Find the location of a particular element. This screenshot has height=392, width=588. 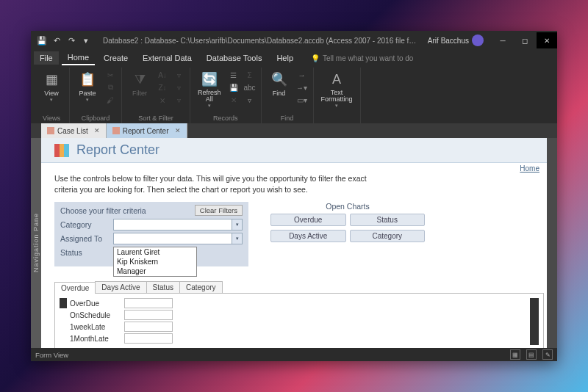

view-button: ▦ View ▾ is located at coordinates (51, 87).